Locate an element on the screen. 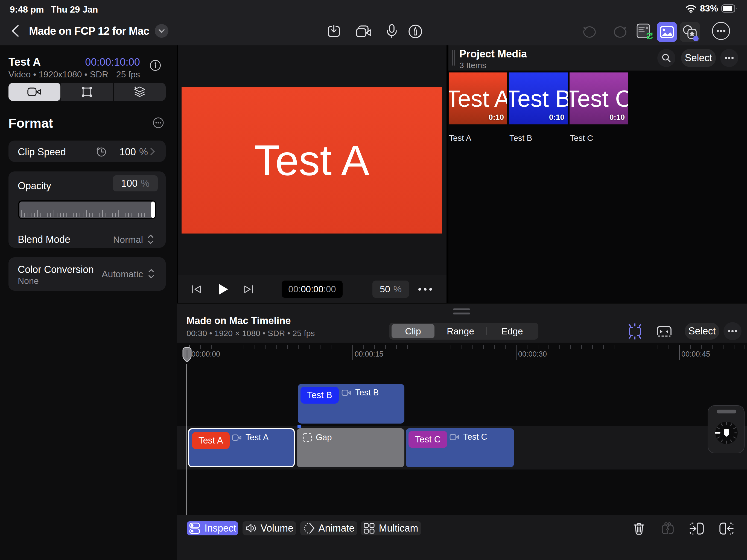 The image size is (747, 560). media-select-button: Select is located at coordinates (698, 58).